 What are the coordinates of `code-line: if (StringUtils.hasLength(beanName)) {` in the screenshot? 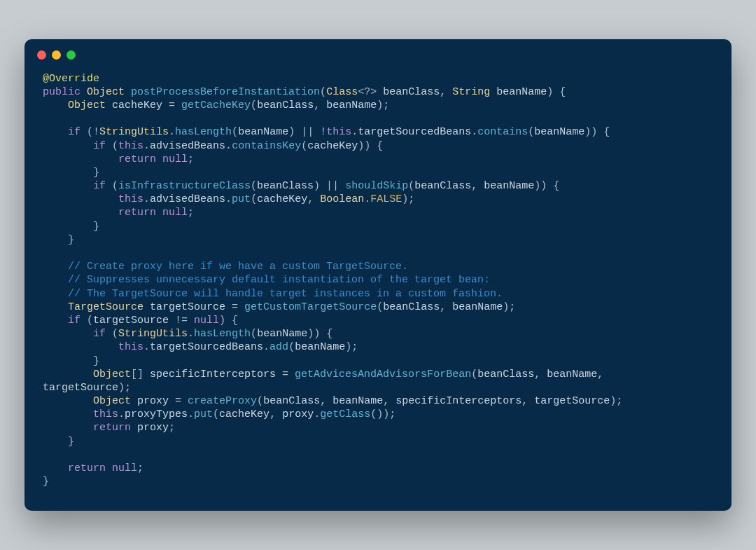 It's located at (378, 334).